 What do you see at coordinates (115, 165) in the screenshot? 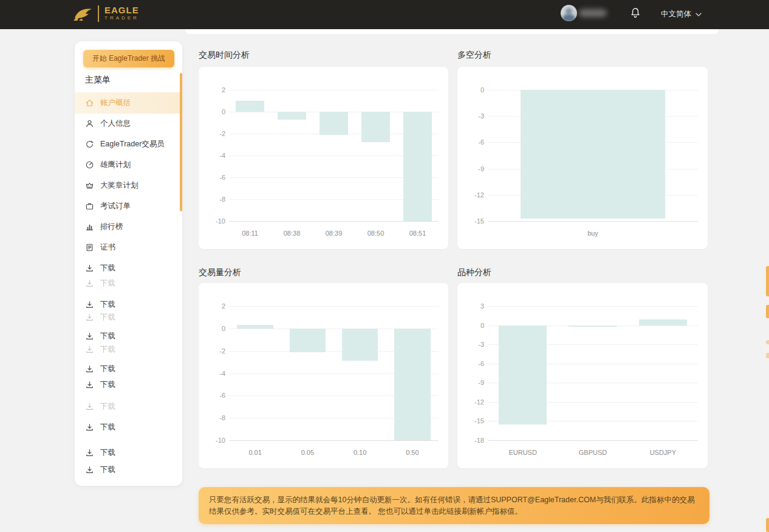
I see `sidebar-item-label: 雄鹰计划` at bounding box center [115, 165].